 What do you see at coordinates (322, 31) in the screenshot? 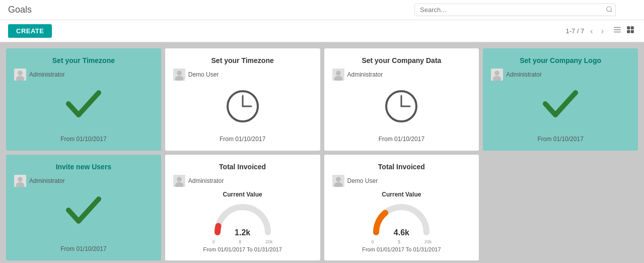
I see `toolbar: CREATE 1-7 / 7 ‹ ›` at bounding box center [322, 31].